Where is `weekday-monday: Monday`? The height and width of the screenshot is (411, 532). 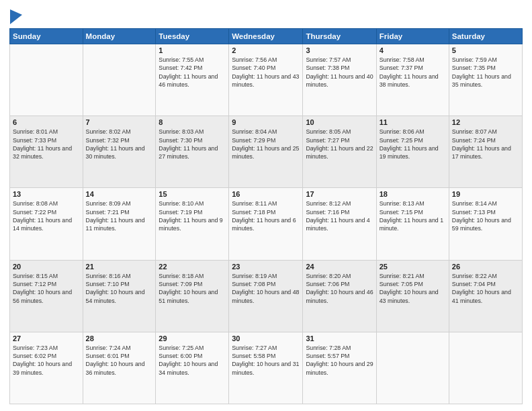 weekday-monday: Monday is located at coordinates (120, 36).